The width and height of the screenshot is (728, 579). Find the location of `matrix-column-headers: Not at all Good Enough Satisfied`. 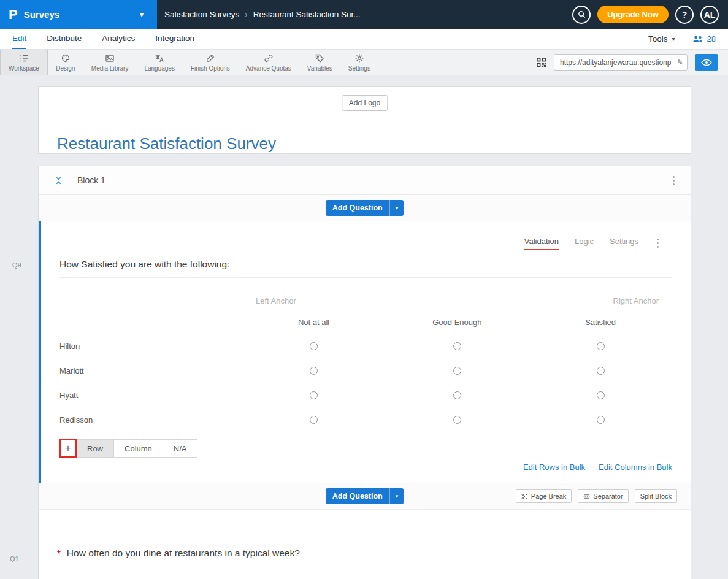

matrix-column-headers: Not at all Good Enough Satisfied is located at coordinates (366, 323).